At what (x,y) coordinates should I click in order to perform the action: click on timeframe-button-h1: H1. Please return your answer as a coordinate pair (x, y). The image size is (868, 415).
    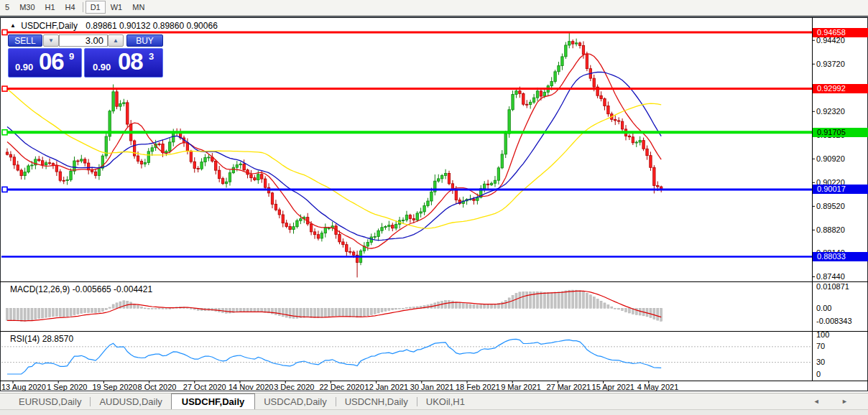
    Looking at the image, I should click on (50, 7).